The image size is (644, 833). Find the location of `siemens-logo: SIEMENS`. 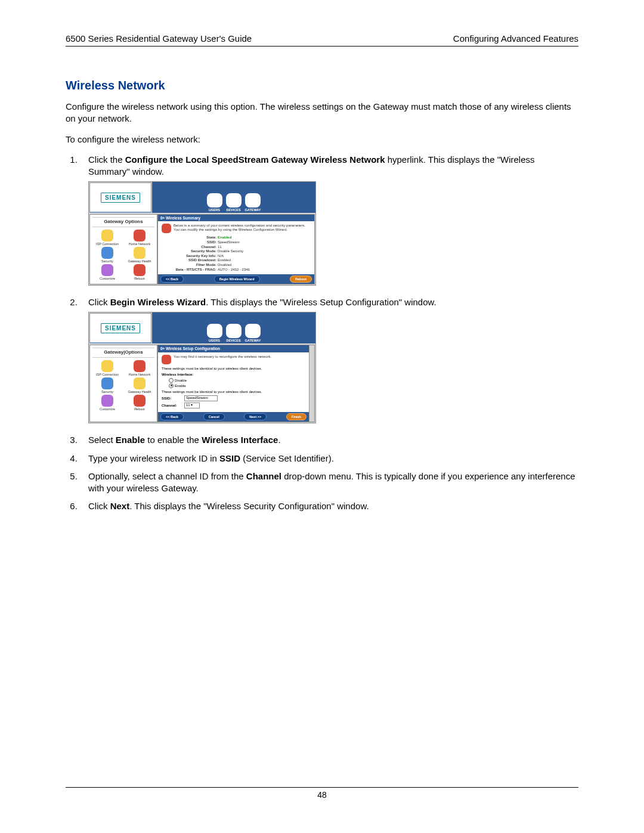

siemens-logo: SIEMENS is located at coordinates (120, 198).